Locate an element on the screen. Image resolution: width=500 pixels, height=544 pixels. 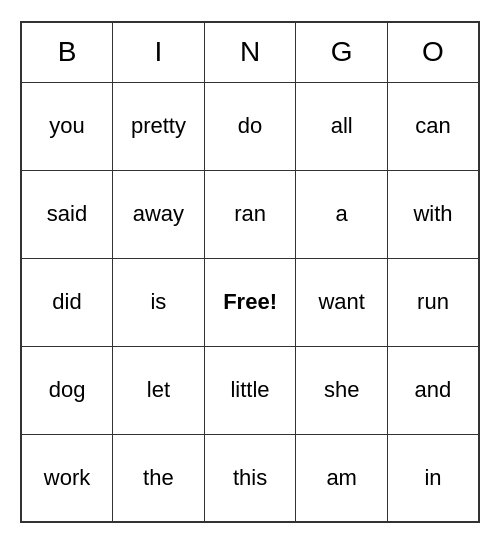
cell-r3-c1: let is located at coordinates (159, 390).